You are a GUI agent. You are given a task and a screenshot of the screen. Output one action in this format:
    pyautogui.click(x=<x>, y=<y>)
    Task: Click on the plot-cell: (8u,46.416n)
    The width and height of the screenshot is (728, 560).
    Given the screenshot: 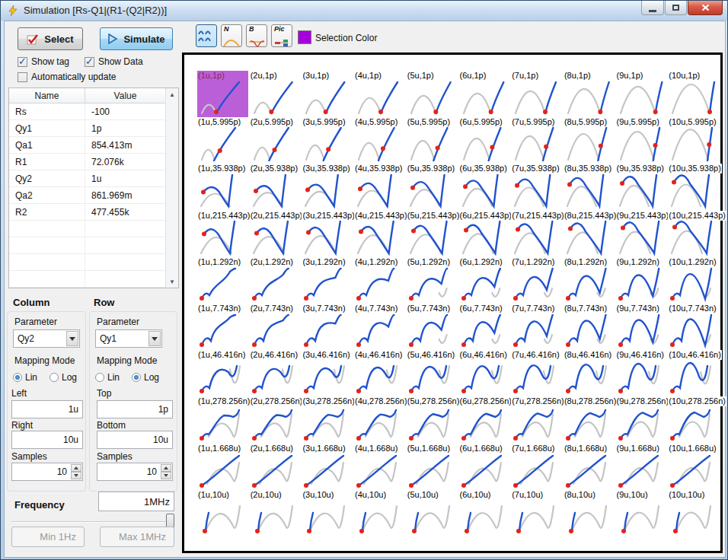 What is the action you would take?
    pyautogui.click(x=589, y=373)
    